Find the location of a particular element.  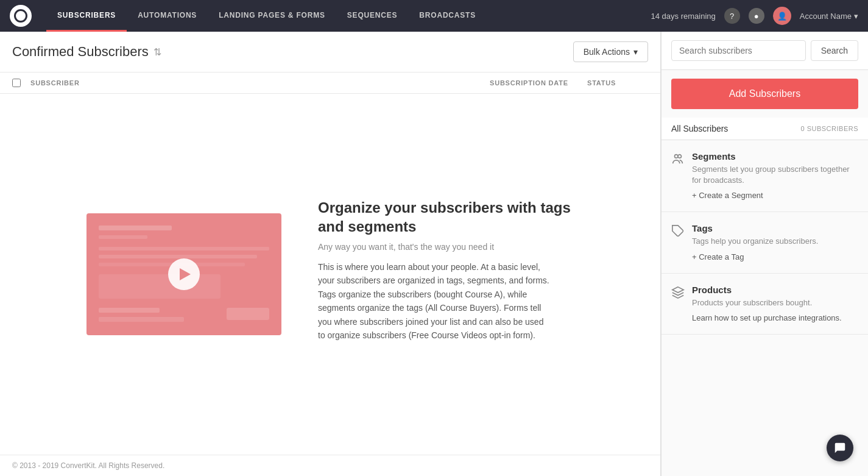

tags-section: Tags Tags help you organize subscribers.… is located at coordinates (765, 243).